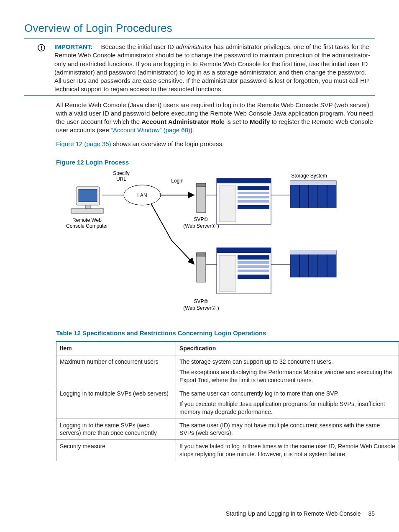 The height and width of the screenshot is (532, 399). What do you see at coordinates (201, 267) in the screenshot?
I see `svp2-server-icon` at bounding box center [201, 267].